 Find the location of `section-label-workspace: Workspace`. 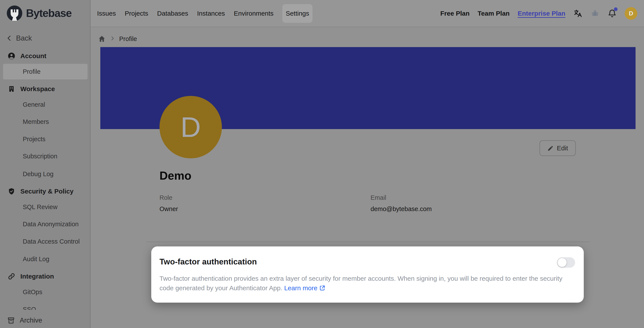

section-label-workspace: Workspace is located at coordinates (38, 89).